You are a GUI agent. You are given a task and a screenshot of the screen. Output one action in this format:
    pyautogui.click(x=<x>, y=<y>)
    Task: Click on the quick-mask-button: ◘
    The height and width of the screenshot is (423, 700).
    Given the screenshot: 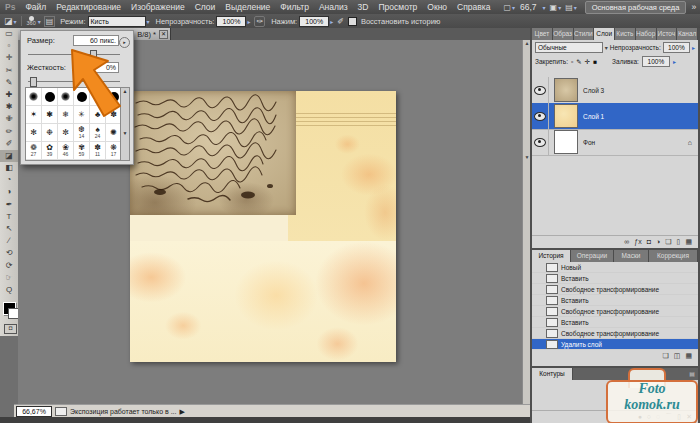 What is the action you would take?
    pyautogui.click(x=10, y=329)
    